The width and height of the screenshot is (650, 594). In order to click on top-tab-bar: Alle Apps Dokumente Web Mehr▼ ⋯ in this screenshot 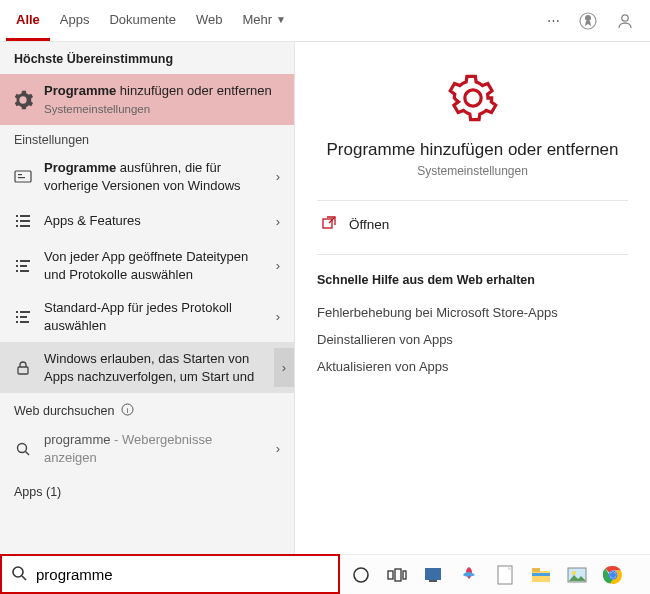, I will do `click(325, 21)`.